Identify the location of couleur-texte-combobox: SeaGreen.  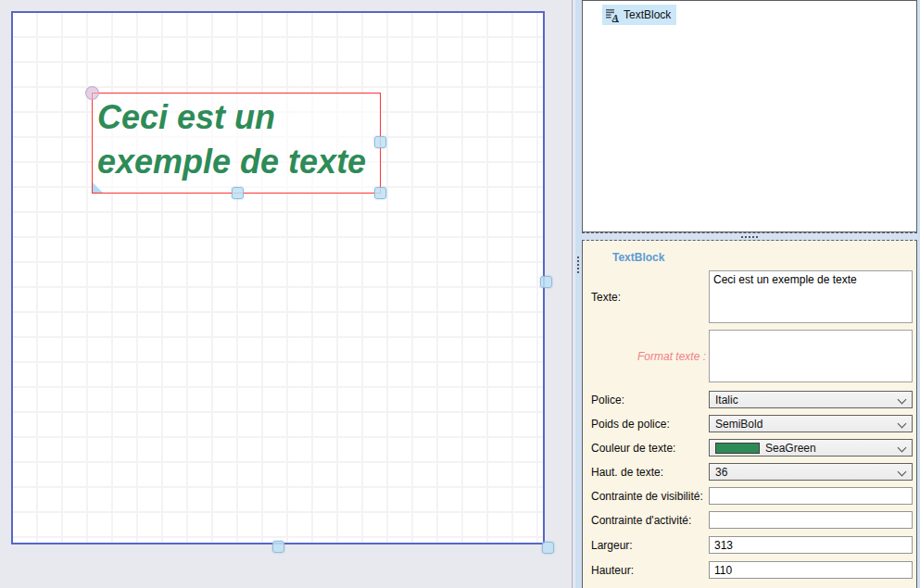
(811, 448).